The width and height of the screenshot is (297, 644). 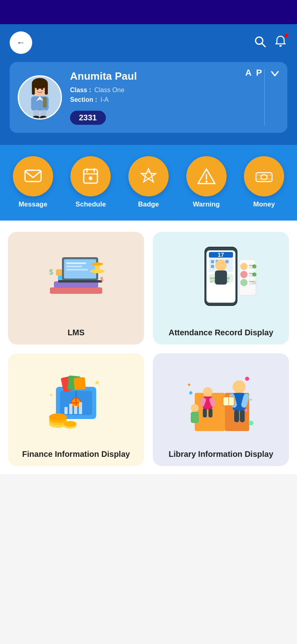 What do you see at coordinates (264, 182) in the screenshot?
I see `action-money: Money` at bounding box center [264, 182].